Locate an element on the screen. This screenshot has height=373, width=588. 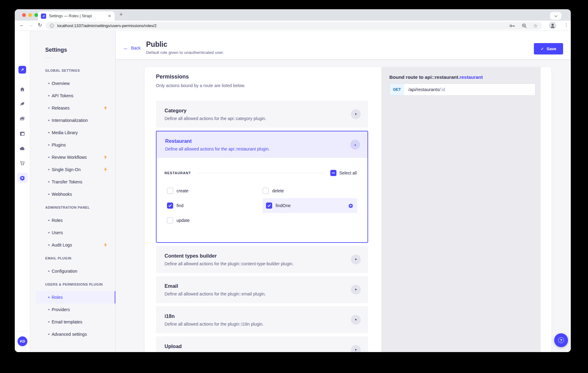
strapi-favicon: ↗ is located at coordinates (44, 16).